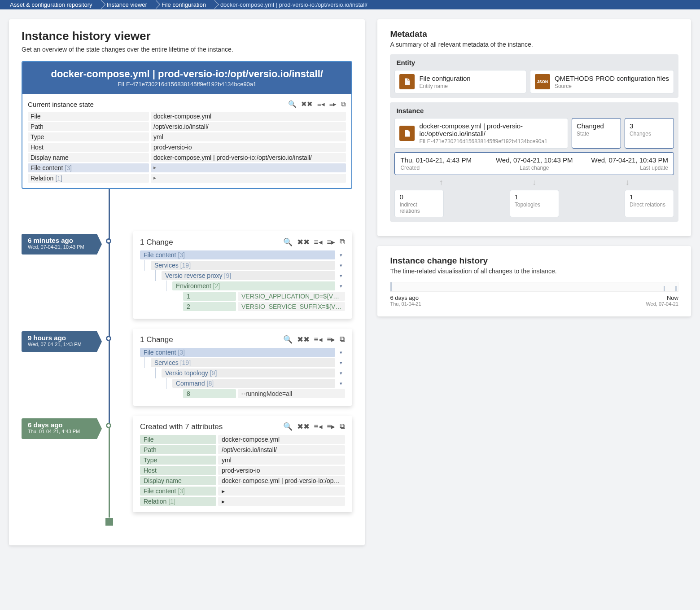 The image size is (700, 610). I want to click on history-chart, so click(534, 287).